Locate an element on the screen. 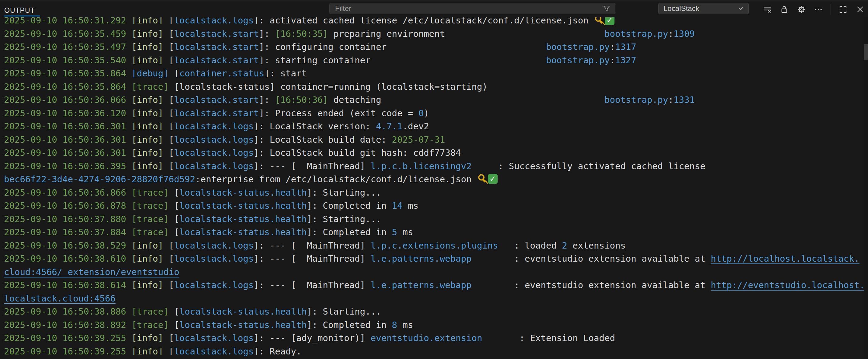  log-text: l.p.c.extensions.plugins is located at coordinates (435, 246).